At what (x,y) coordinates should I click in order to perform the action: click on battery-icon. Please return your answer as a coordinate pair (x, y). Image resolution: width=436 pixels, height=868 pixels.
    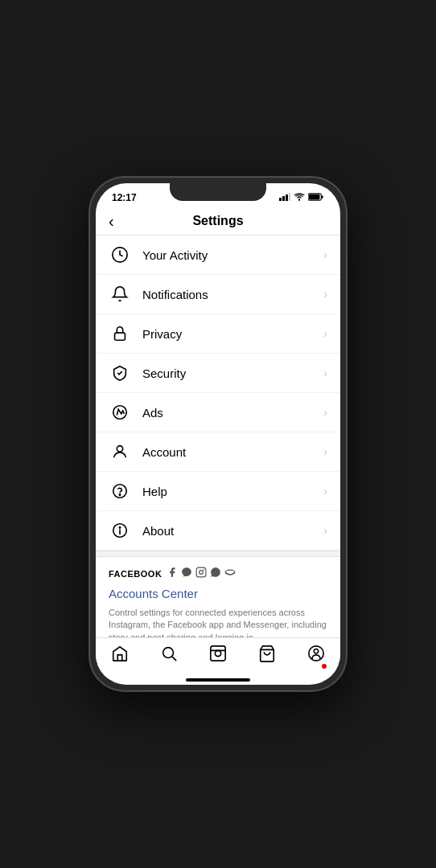
    Looking at the image, I should click on (316, 198).